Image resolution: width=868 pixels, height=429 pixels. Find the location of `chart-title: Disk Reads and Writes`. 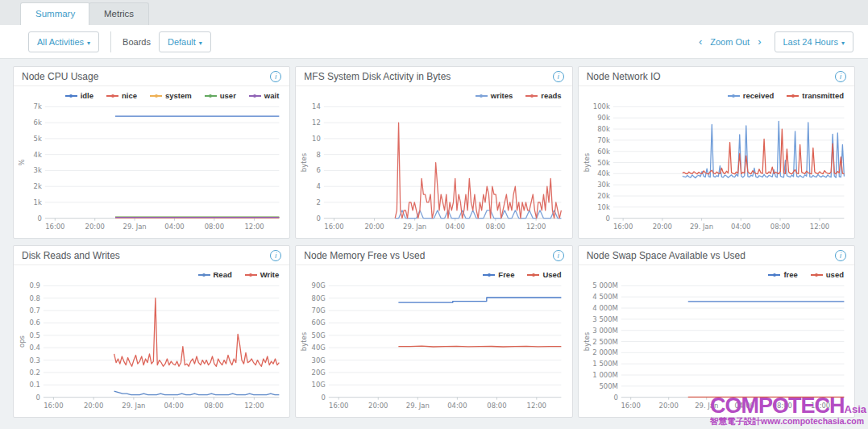

chart-title: Disk Reads and Writes is located at coordinates (71, 256).